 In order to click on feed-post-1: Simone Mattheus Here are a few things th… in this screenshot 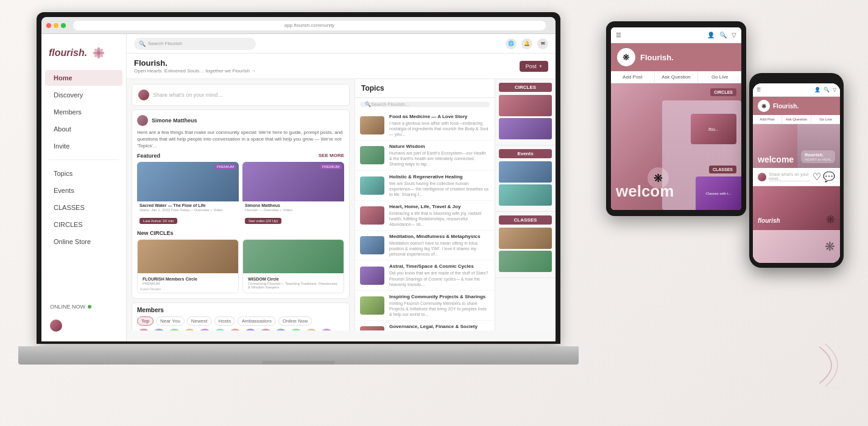, I will do `click(241, 204)`.